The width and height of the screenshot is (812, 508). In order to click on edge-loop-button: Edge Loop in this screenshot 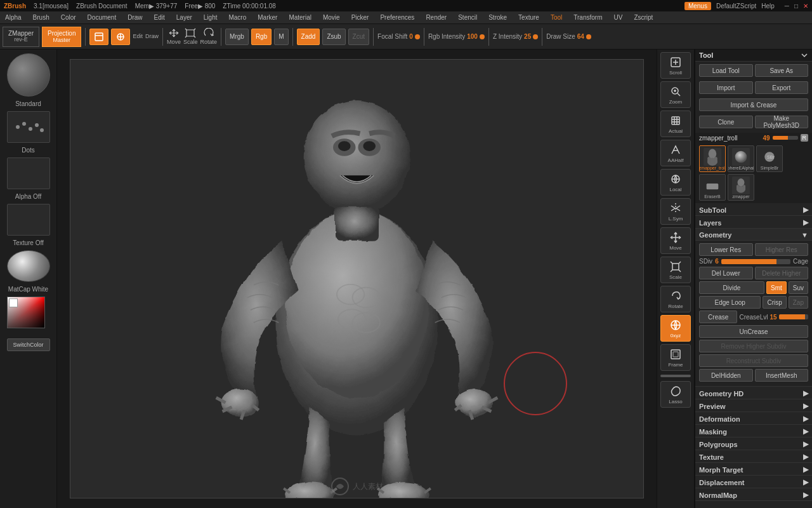, I will do `click(730, 302)`.